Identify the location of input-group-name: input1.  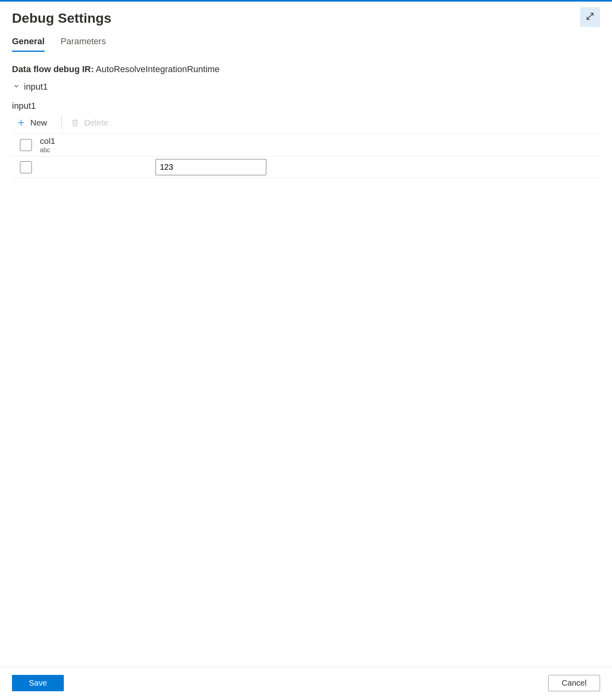
(36, 87).